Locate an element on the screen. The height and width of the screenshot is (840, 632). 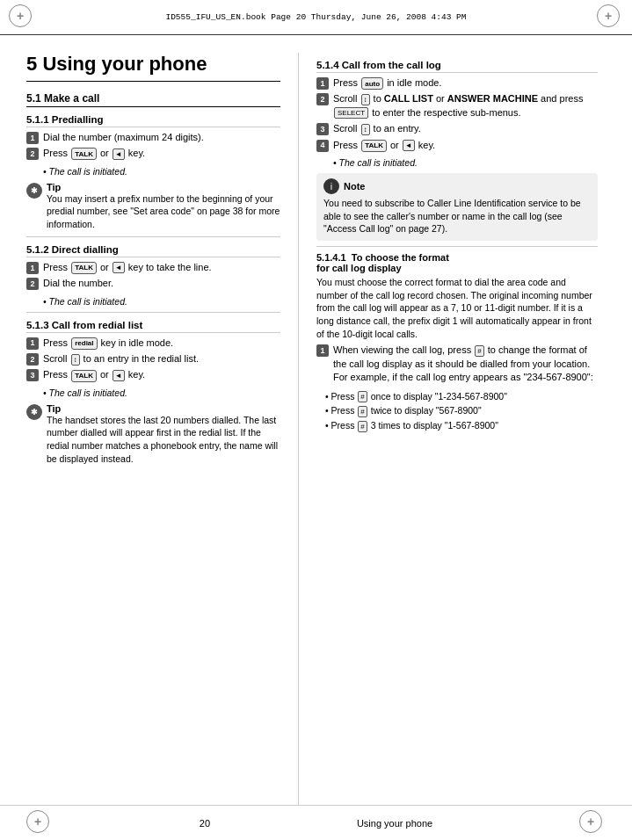
tip-content-1: Tip You may insert a prefix number to th… is located at coordinates (163, 206).